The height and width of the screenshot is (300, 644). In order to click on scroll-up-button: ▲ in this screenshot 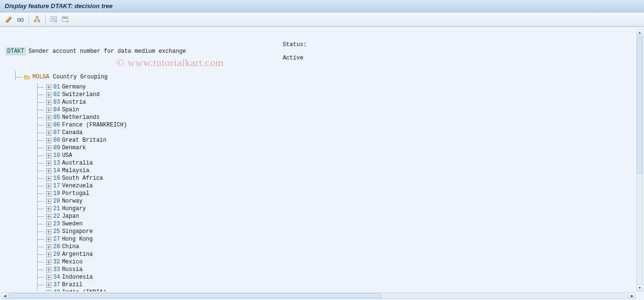, I will do `click(640, 33)`.